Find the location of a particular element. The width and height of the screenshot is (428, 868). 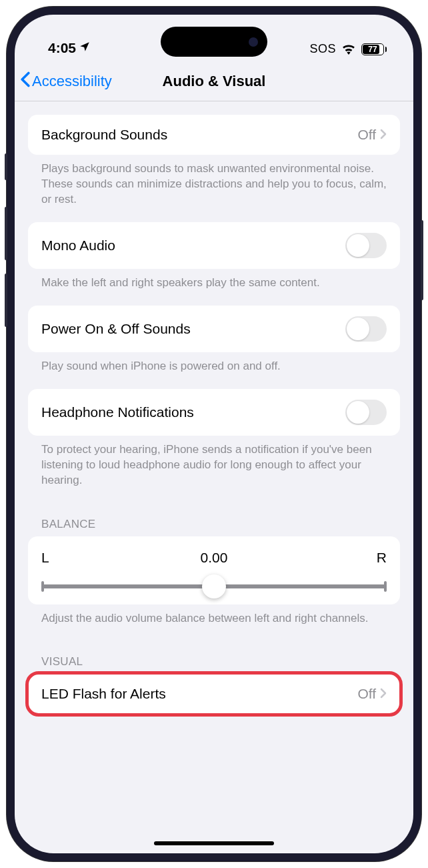

row-label: LED Flash for Alerts is located at coordinates (104, 694).